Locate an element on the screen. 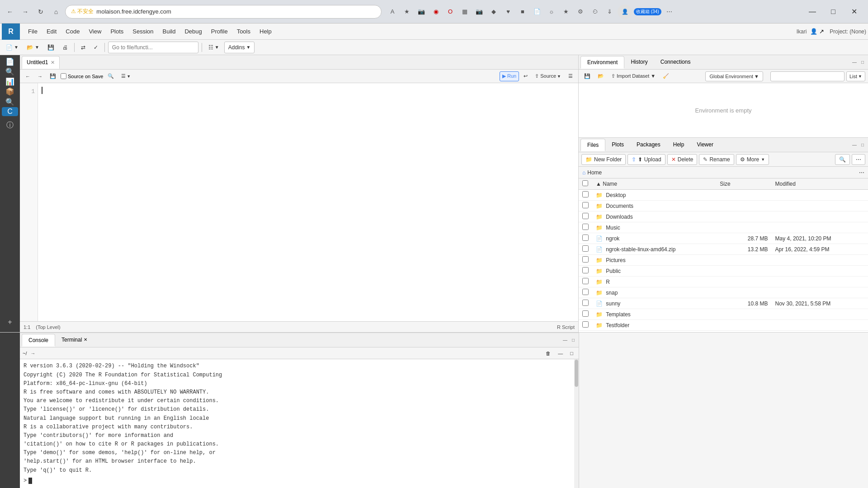  menu-debug: Debug is located at coordinates (193, 32).